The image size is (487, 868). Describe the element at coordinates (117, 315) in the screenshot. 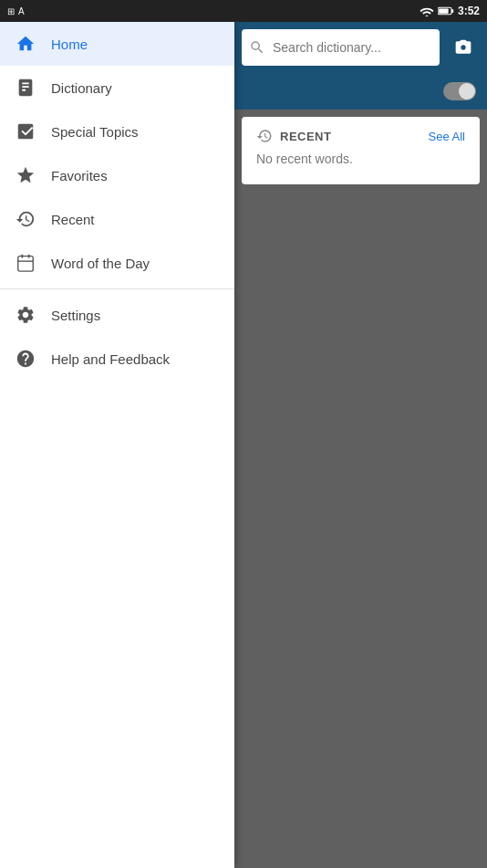

I see `sidebar-item-settings: Settings` at that location.